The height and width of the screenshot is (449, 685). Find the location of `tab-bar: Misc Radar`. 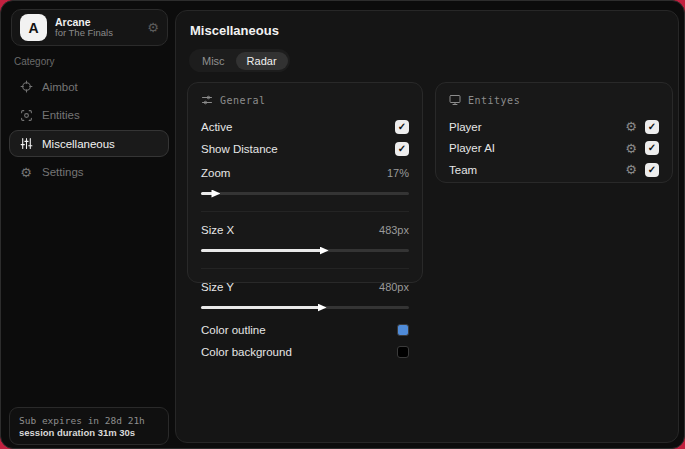

tab-bar: Misc Radar is located at coordinates (240, 60).